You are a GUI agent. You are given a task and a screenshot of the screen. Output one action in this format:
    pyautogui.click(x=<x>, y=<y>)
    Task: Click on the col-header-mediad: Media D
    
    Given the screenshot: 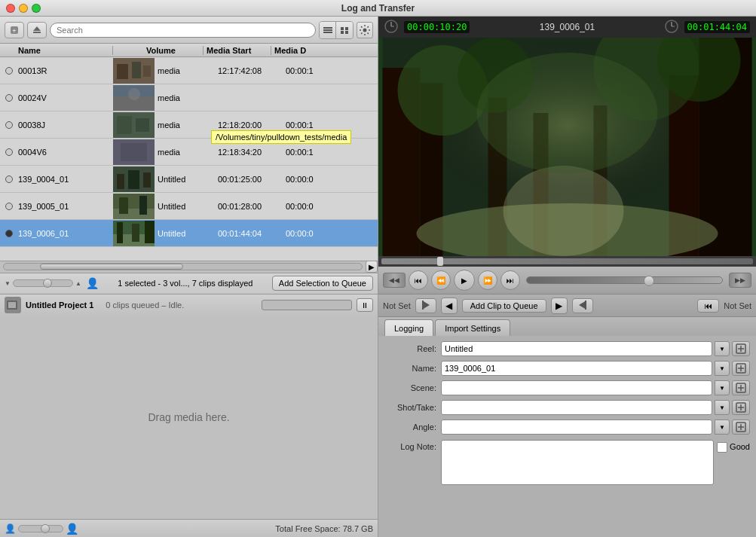 What is the action you would take?
    pyautogui.click(x=301, y=50)
    